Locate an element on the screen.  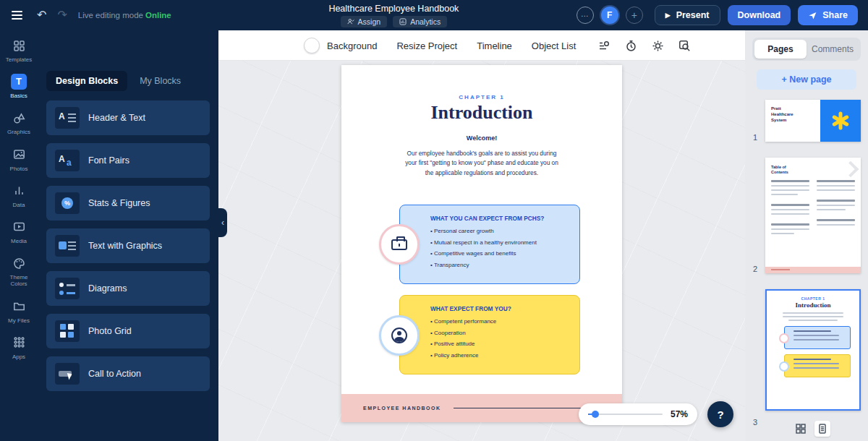
diagrams-icon is located at coordinates (67, 288).